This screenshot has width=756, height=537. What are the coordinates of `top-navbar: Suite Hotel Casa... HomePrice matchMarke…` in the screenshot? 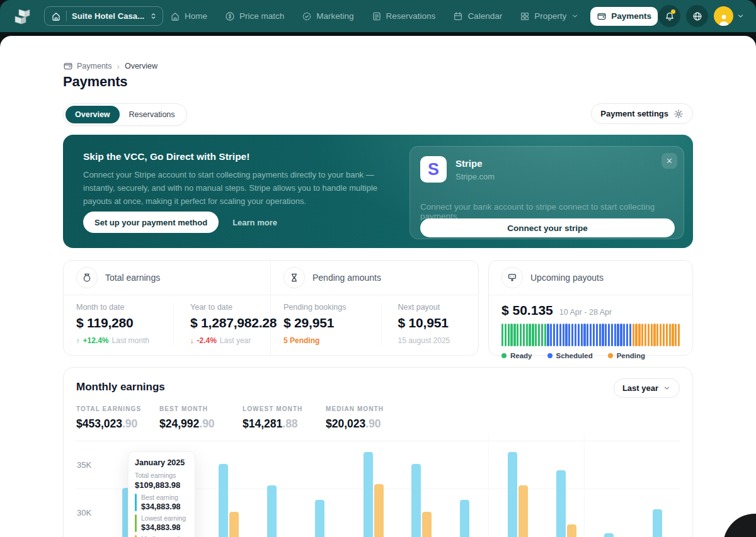 It's located at (378, 16).